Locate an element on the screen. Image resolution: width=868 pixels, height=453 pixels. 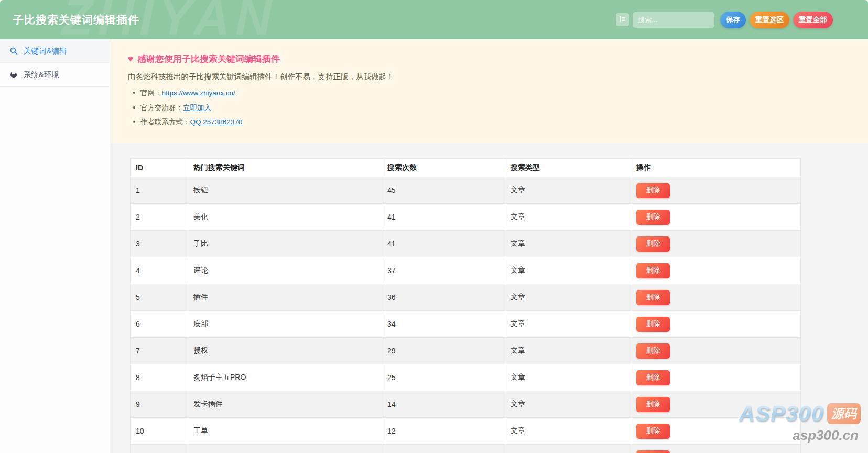
cell-keyword: 底部 is located at coordinates (285, 324).